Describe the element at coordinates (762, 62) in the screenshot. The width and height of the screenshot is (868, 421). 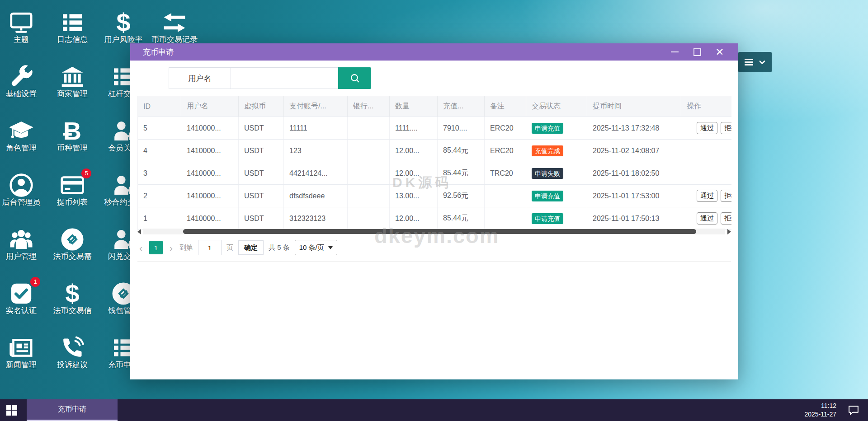
I see `chevron-down-icon` at that location.